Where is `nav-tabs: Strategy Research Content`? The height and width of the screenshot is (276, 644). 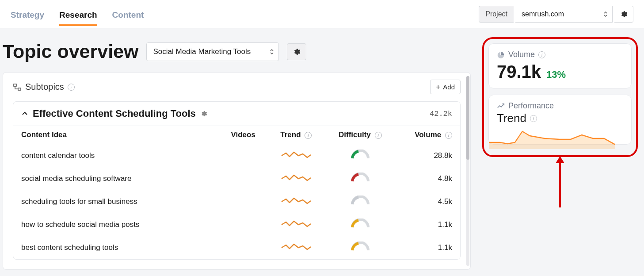 nav-tabs: Strategy Research Content is located at coordinates (77, 14).